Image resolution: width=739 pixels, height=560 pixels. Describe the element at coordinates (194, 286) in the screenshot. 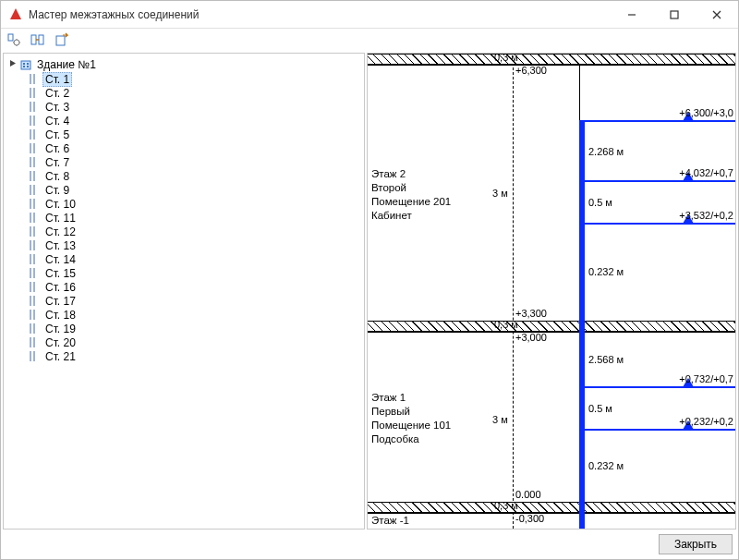

I see `tree-leaf: Ст. 16` at that location.